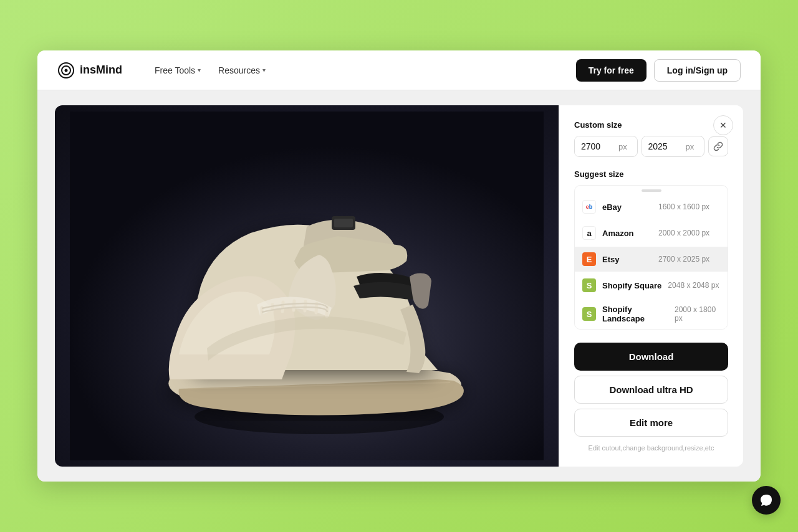 The width and height of the screenshot is (798, 532). I want to click on etsy-size: 2700 x 2025 px, so click(684, 259).